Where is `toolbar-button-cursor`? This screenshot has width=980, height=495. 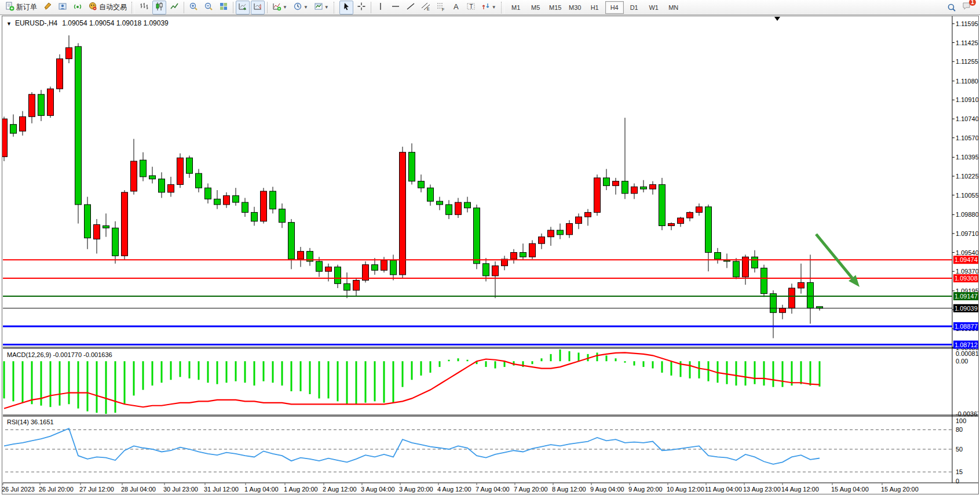
toolbar-button-cursor is located at coordinates (346, 8).